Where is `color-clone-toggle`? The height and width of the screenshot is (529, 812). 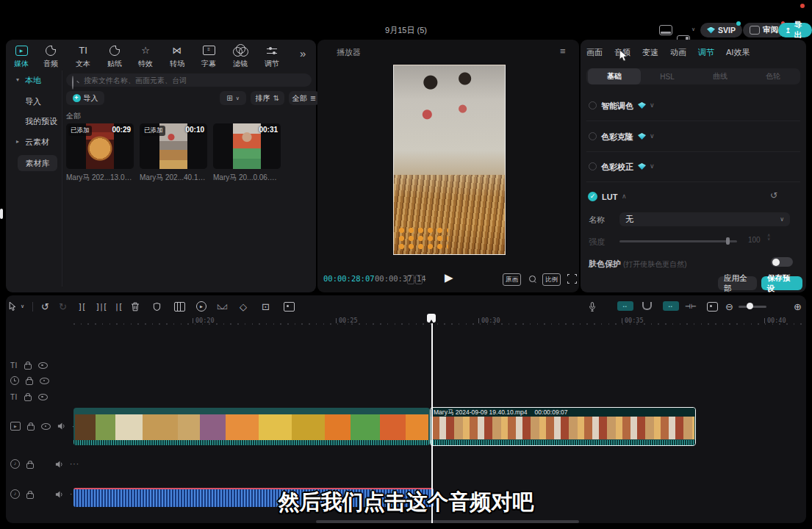
color-clone-toggle is located at coordinates (592, 137).